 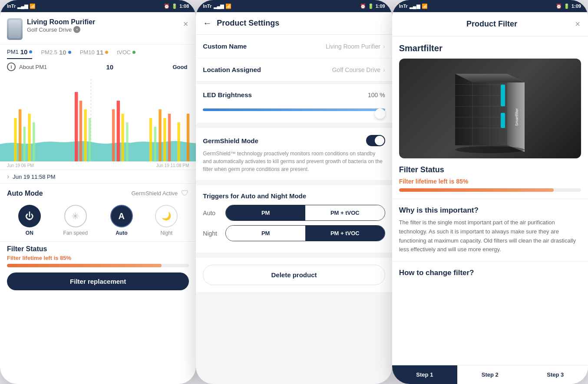 I want to click on fan-label: Fan speed, so click(x=76, y=233).